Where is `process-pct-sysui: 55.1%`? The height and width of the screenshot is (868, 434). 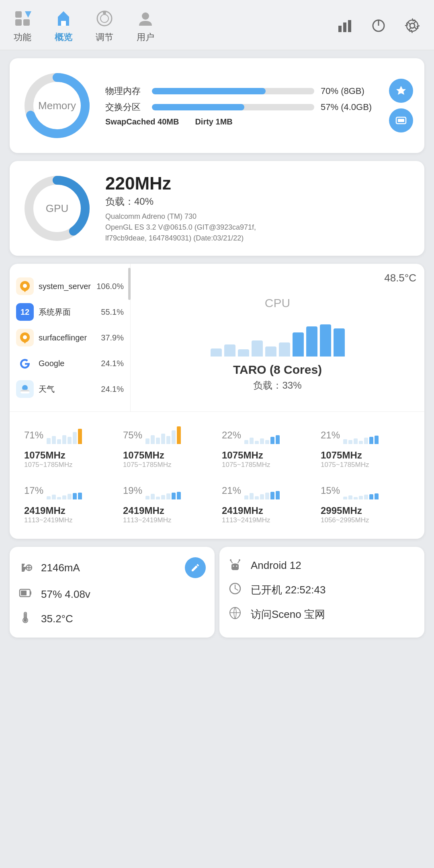
process-pct-sysui: 55.1% is located at coordinates (110, 312).